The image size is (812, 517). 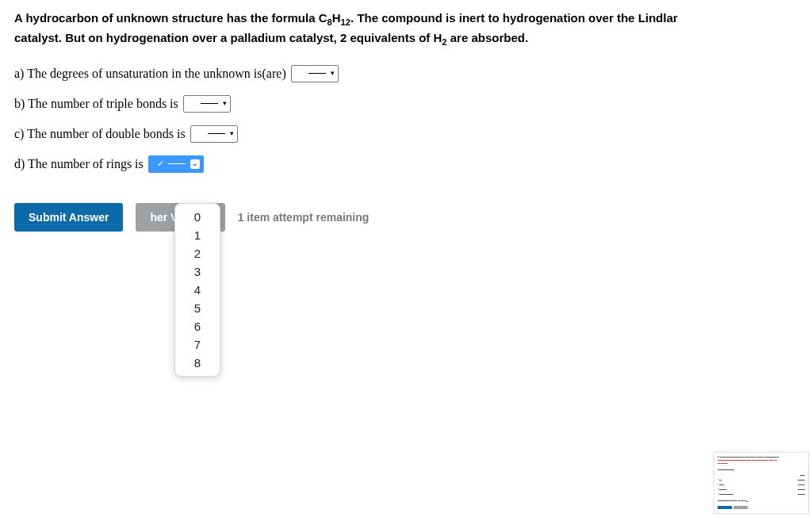 What do you see at coordinates (761, 481) in the screenshot?
I see `thumb-row: ▬▬▬▬` at bounding box center [761, 481].